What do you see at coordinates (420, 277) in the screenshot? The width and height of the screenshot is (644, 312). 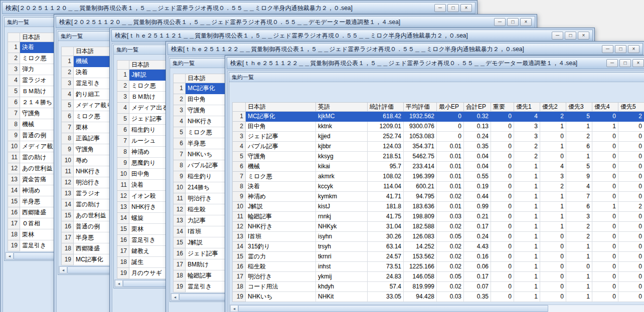 I see `cell: 146.058` at bounding box center [420, 277].